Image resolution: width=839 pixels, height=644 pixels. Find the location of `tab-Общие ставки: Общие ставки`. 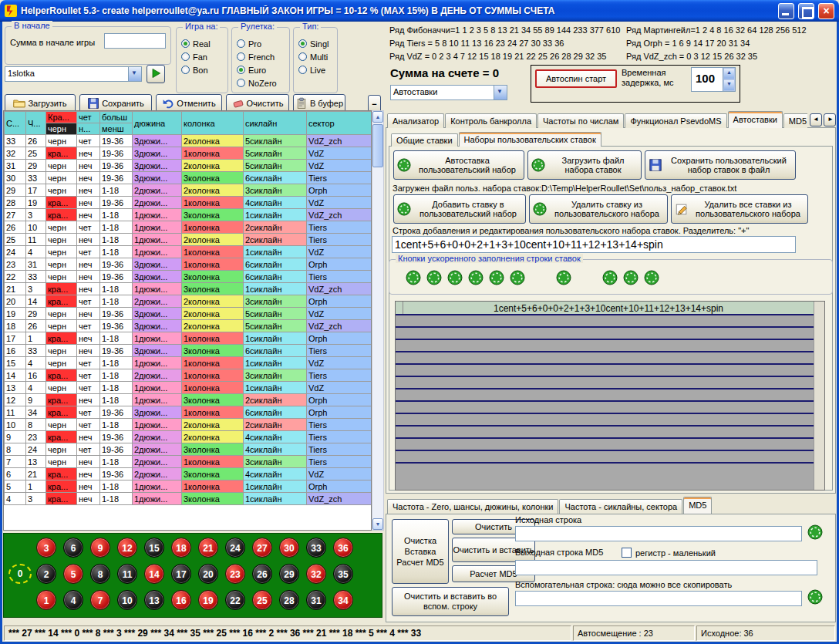

tab-Общие ставки: Общие ставки is located at coordinates (424, 140).